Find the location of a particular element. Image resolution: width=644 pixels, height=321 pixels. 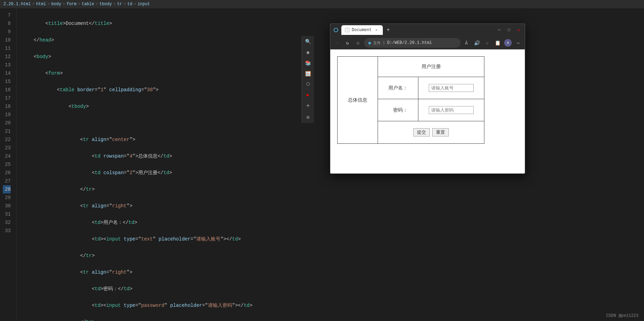

sidebar-youtube-icon: ▶ is located at coordinates (308, 95).